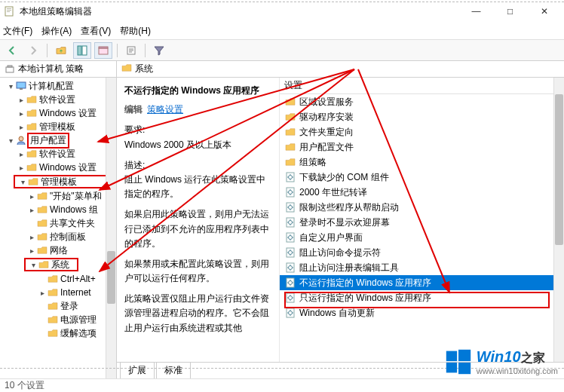 The height and width of the screenshot is (392, 564). I want to click on watermark-suffix: 之家, so click(533, 357).